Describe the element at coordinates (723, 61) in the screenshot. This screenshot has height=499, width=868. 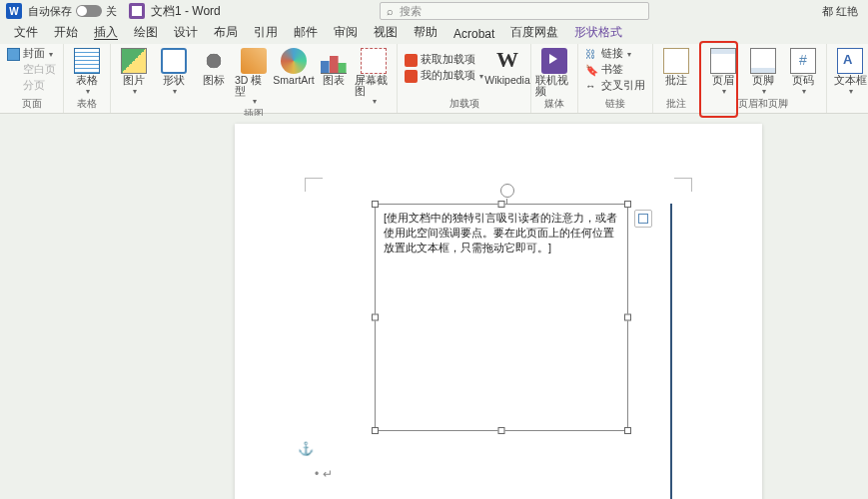
I see `header-icon` at that location.